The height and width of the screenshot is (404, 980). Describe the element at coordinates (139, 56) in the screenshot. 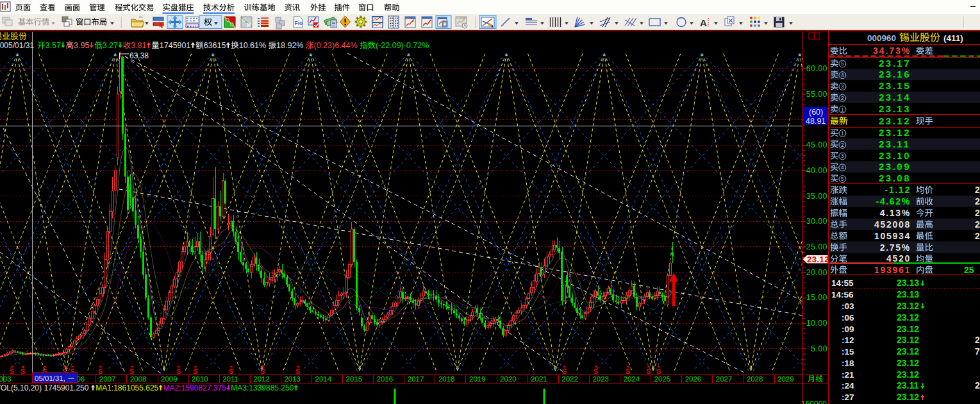

I see `svg-text: 63.38` at that location.